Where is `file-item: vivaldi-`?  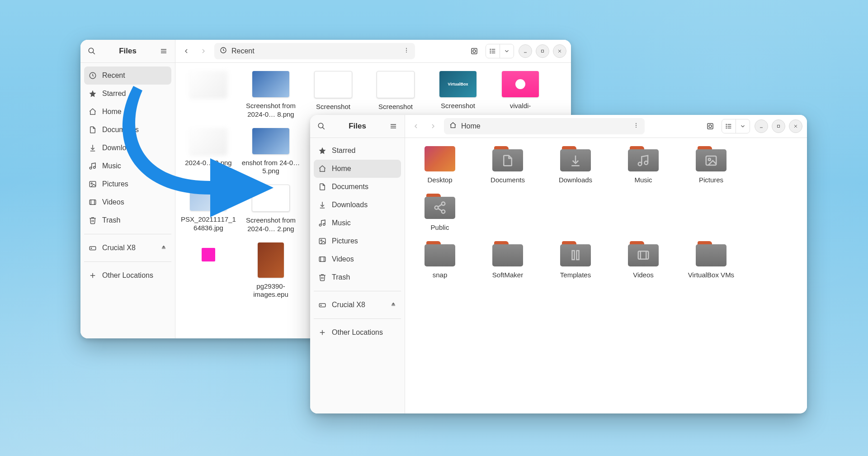
file-item: vivaldi- is located at coordinates (520, 95).